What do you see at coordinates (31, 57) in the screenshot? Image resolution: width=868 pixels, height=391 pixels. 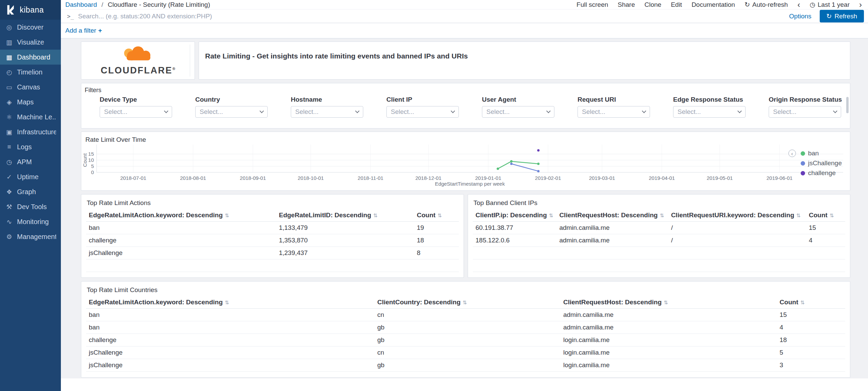 I see `sidebar-item: ▦ Dashboard` at bounding box center [31, 57].